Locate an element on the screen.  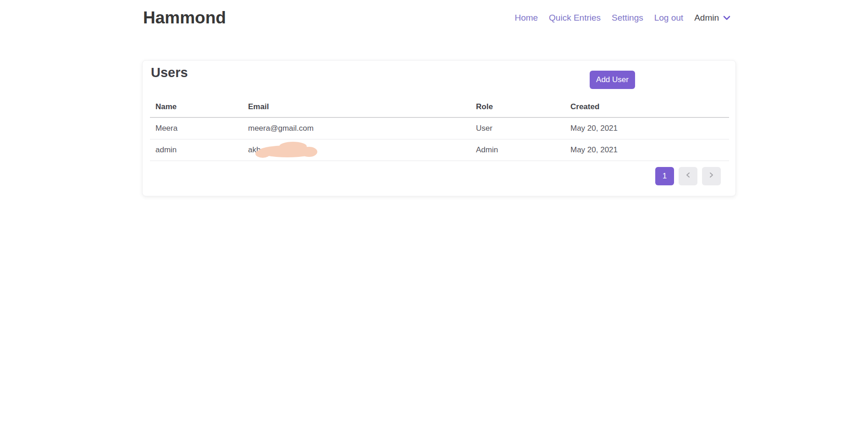
chevron-down-icon is located at coordinates (727, 18).